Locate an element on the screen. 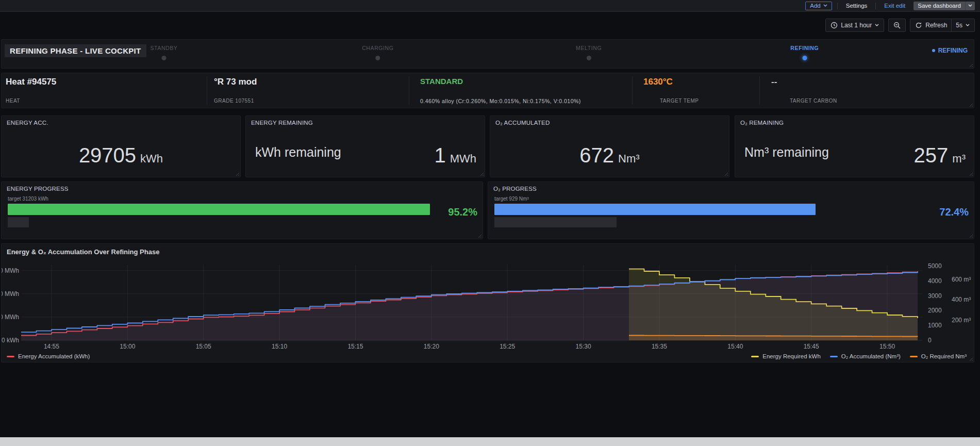 The image size is (980, 446). stat-value: 257 m³ is located at coordinates (940, 155).